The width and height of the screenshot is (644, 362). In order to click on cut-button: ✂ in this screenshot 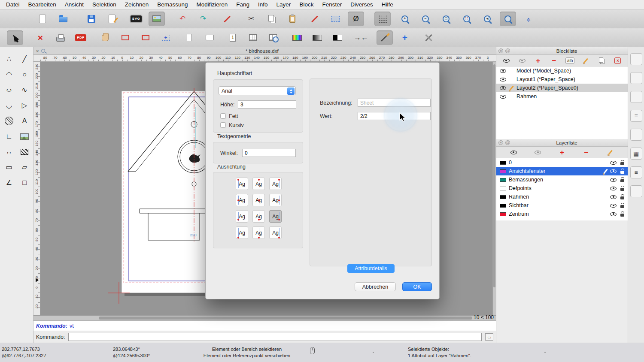, I will do `click(251, 19)`.